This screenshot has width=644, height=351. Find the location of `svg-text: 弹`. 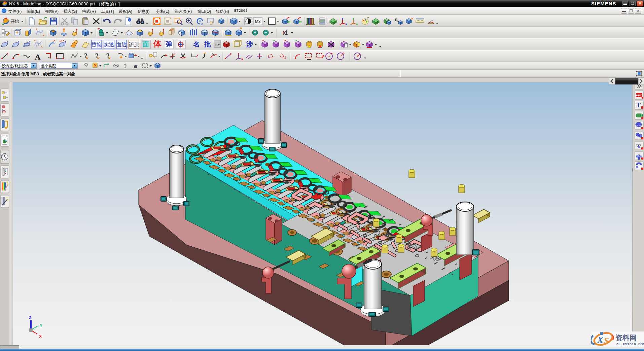

svg-text: 弹 is located at coordinates (169, 44).